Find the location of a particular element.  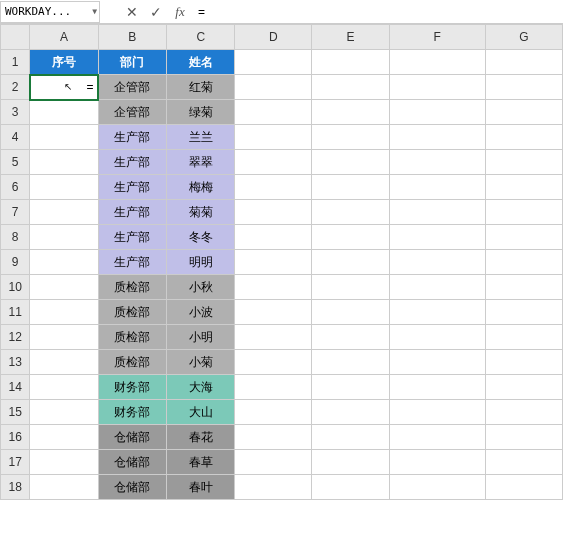

cell: 小波 is located at coordinates (201, 312).